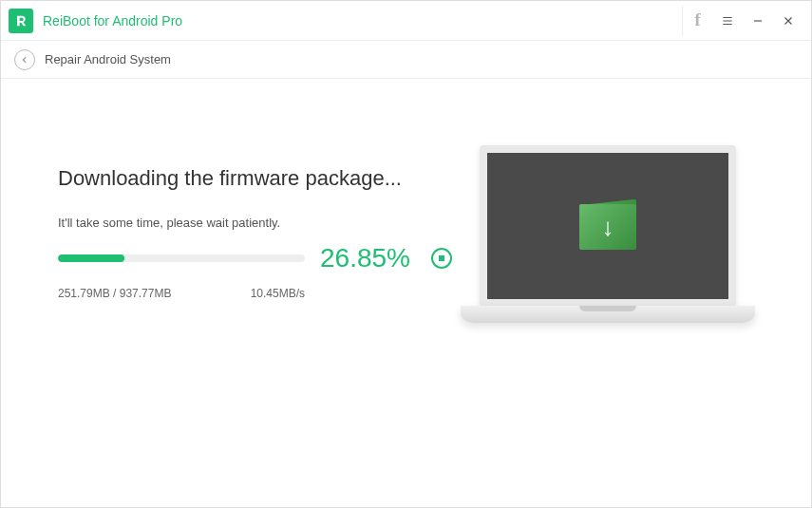  What do you see at coordinates (727, 21) in the screenshot?
I see `hamburger-icon` at bounding box center [727, 21].